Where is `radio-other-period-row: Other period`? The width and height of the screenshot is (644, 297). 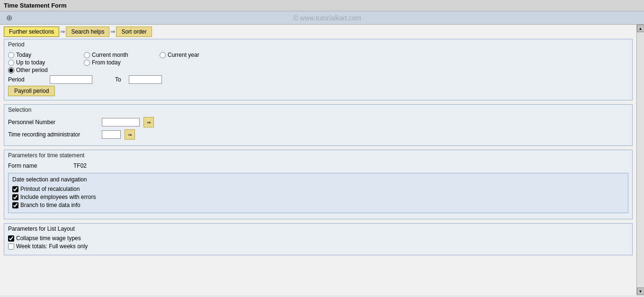
radio-other-period-row: Other period is located at coordinates (46, 70).